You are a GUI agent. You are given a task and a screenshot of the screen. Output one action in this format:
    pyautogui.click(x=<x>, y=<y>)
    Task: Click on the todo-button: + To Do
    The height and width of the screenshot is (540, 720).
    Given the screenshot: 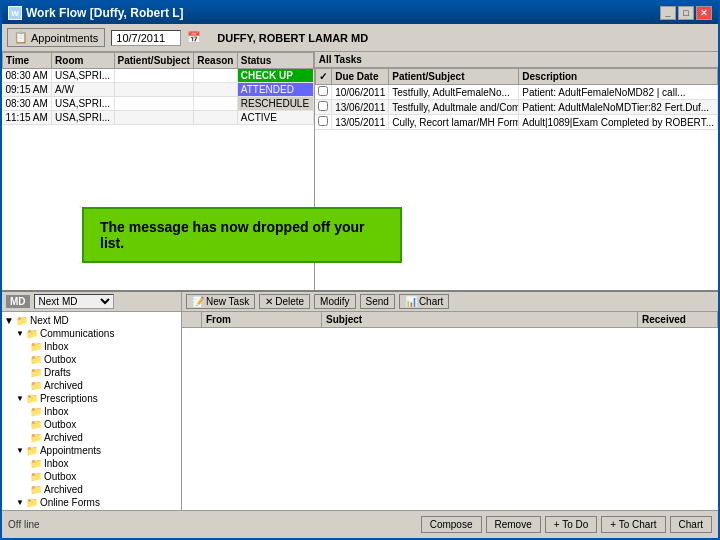 What is the action you would take?
    pyautogui.click(x=572, y=524)
    